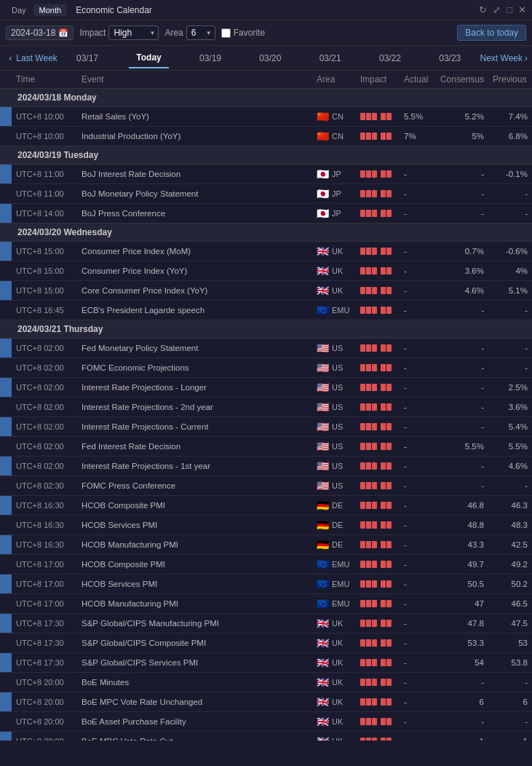 Image resolution: width=532 pixels, height=766 pixels. Describe the element at coordinates (266, 623) in the screenshot. I see `table-row: UTC+8 17:30S&P Global/CIPS Manufacturing…` at that location.